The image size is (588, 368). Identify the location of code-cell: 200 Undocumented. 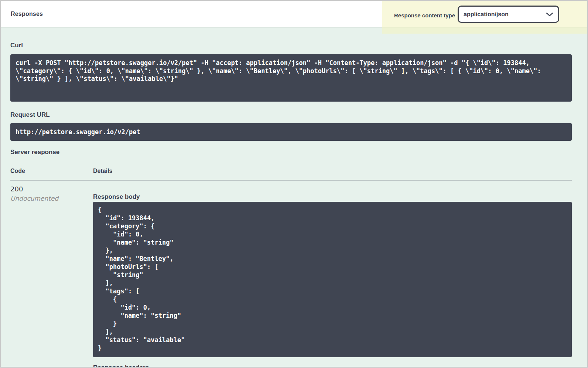
(52, 274).